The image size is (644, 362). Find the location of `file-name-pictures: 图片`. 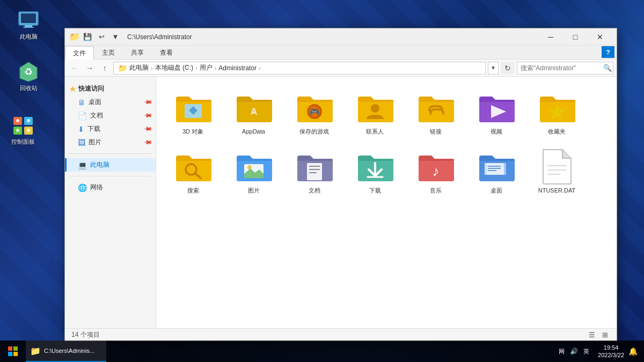

file-name-pictures: 图片 is located at coordinates (254, 190).